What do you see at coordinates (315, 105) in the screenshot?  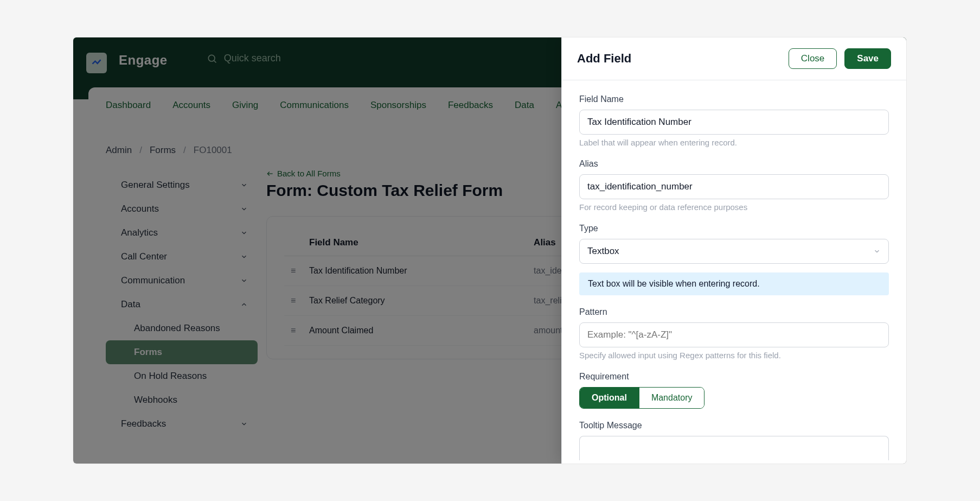 I see `tab-communications: Communications` at bounding box center [315, 105].